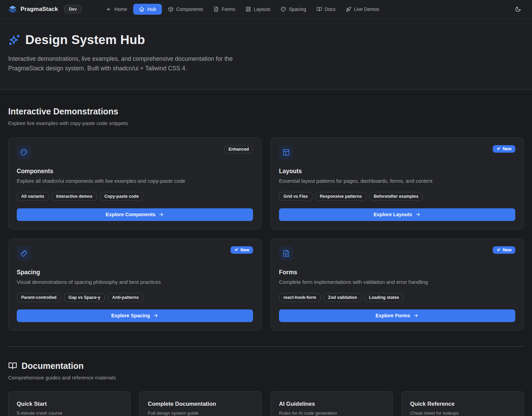 The height and width of the screenshot is (416, 532). What do you see at coordinates (463, 404) in the screenshot?
I see `doc-card-title: Quick Reference` at bounding box center [463, 404].